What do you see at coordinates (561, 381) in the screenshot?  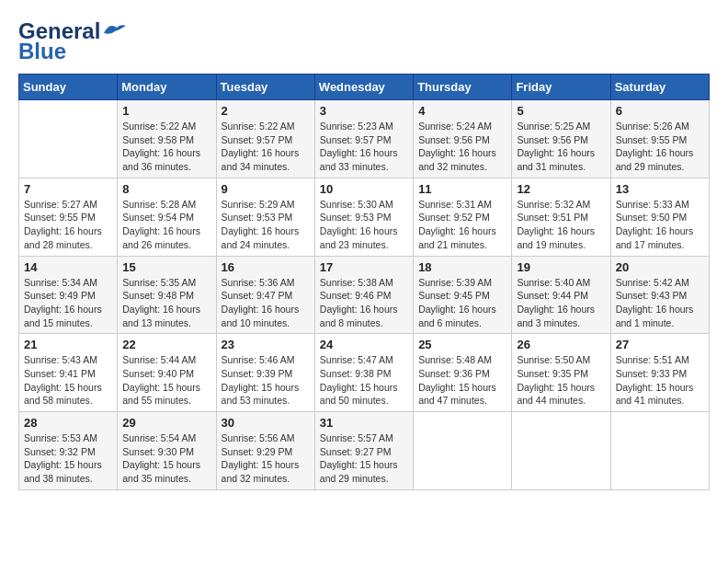 I see `day-info: Sunrise: 5:50 AMSunset: 9:35 PMDaylight:…` at bounding box center [561, 381].